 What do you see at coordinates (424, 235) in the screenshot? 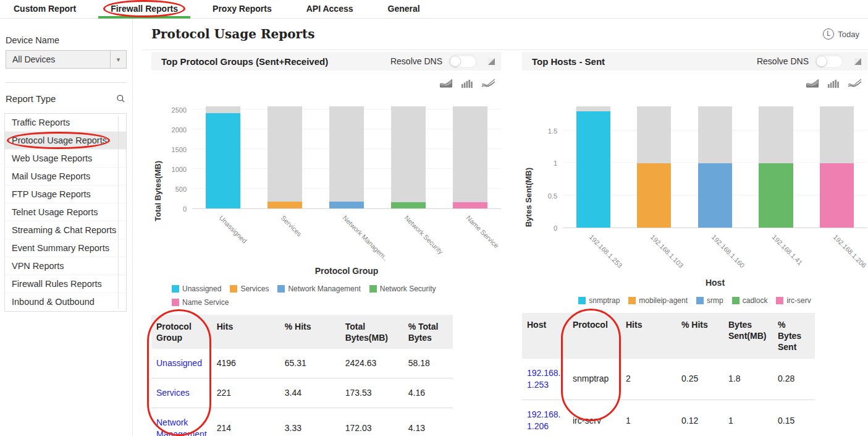
I see `x-tick-label: Network Security` at bounding box center [424, 235].